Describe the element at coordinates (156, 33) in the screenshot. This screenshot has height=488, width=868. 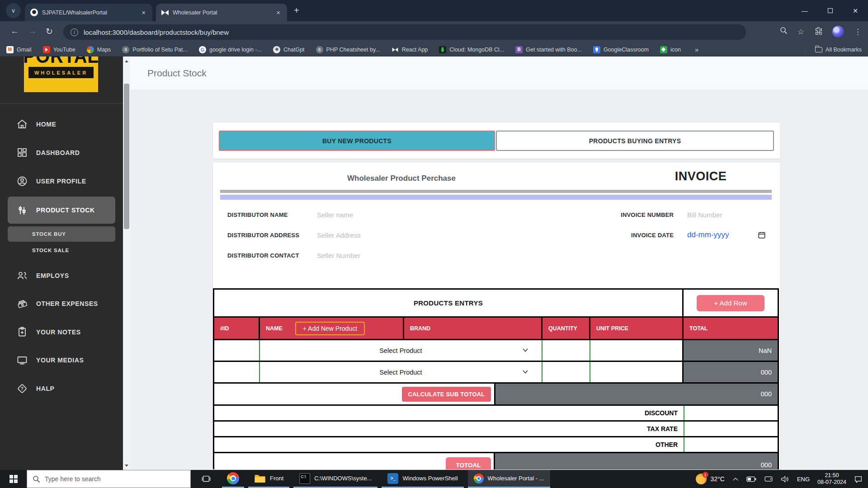
I see `url-text: localhost:3000/dasboard/productstock/buy…` at that location.